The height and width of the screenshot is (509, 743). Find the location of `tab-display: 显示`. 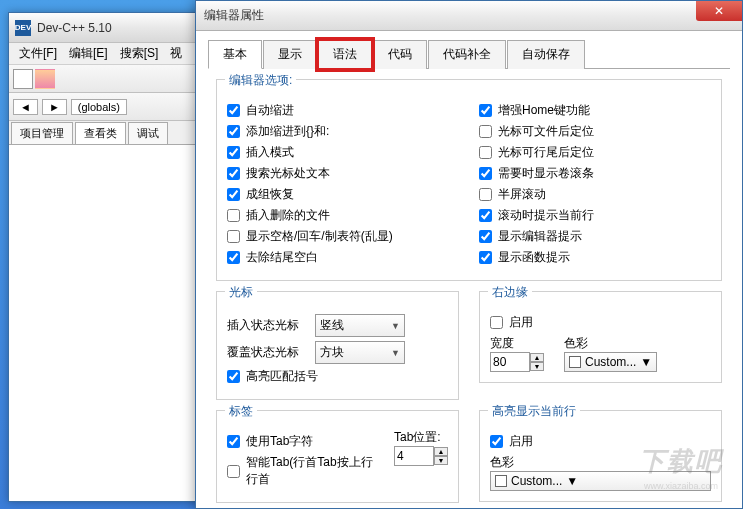

tab-display: 显示 is located at coordinates (290, 54).